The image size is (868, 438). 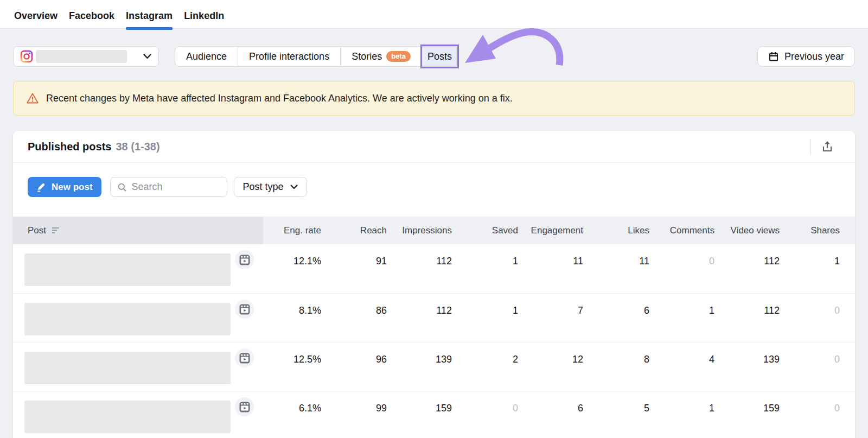 What do you see at coordinates (419, 230) in the screenshot?
I see `column-header-impressions: Impressions` at bounding box center [419, 230].